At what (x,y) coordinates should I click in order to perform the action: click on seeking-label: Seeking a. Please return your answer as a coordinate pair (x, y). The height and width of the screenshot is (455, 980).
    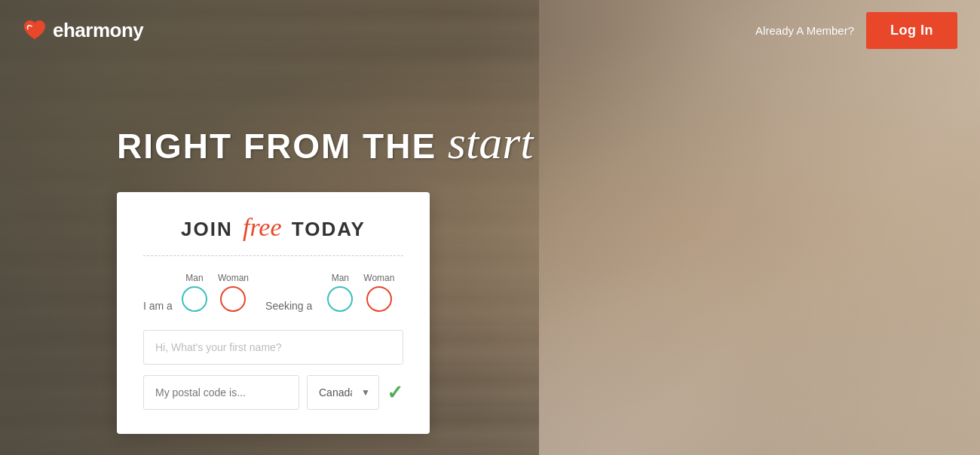
    Looking at the image, I should click on (289, 306).